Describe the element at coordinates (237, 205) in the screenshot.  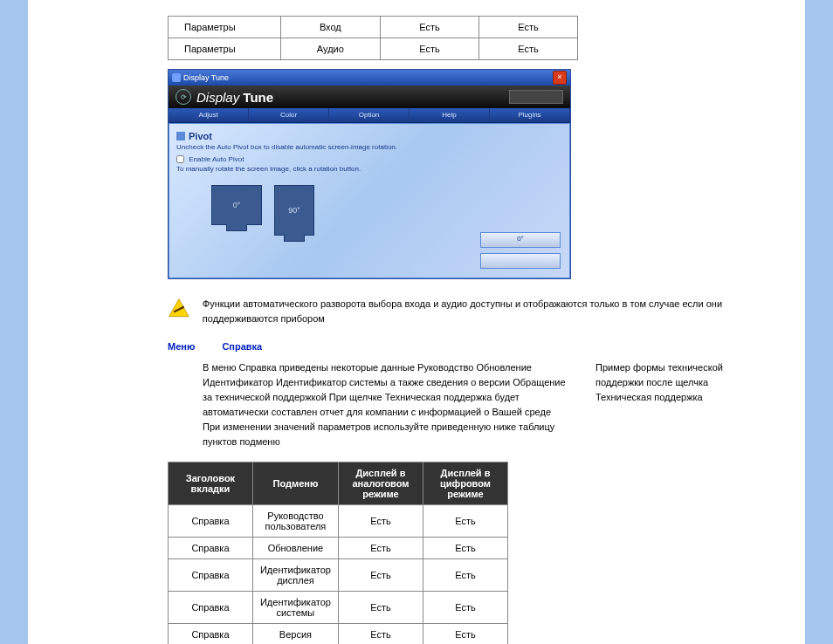
I see `rotation-0-button: 0°` at that location.